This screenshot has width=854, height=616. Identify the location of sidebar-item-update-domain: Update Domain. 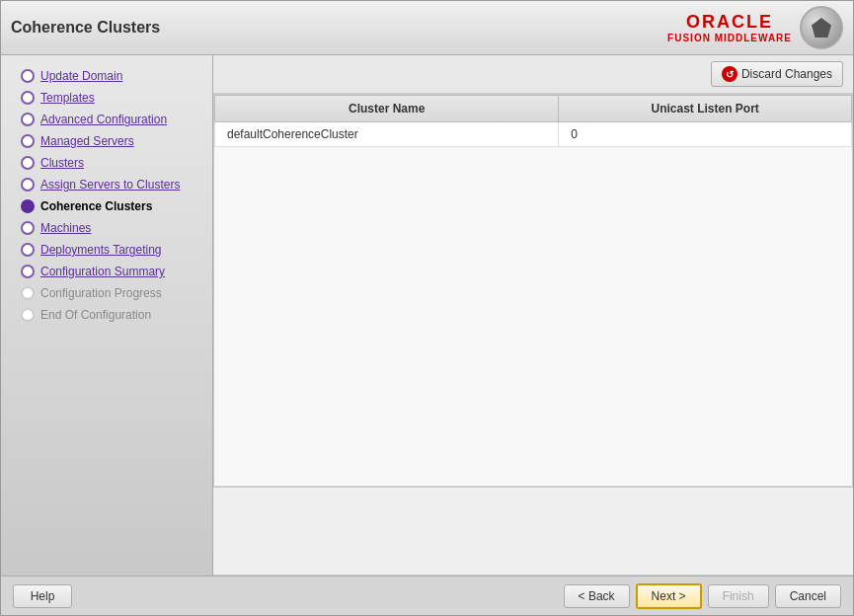
(107, 76).